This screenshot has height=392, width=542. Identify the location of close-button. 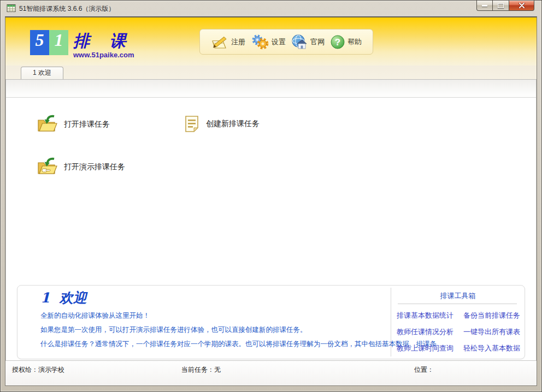
(521, 5).